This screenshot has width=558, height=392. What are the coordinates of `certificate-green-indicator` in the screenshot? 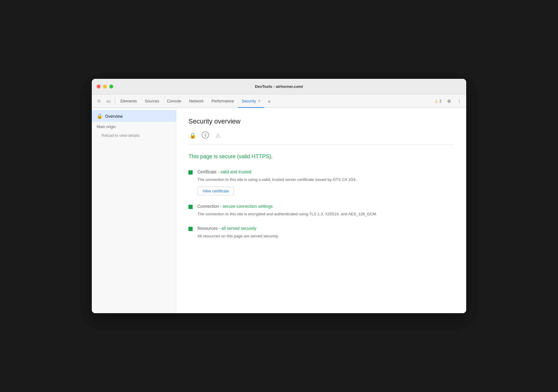 It's located at (191, 172).